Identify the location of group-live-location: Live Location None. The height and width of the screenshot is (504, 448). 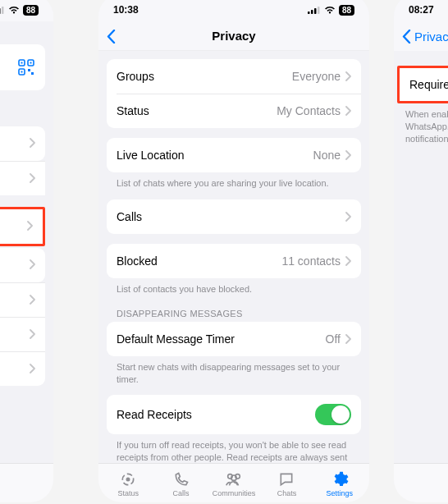
(234, 155).